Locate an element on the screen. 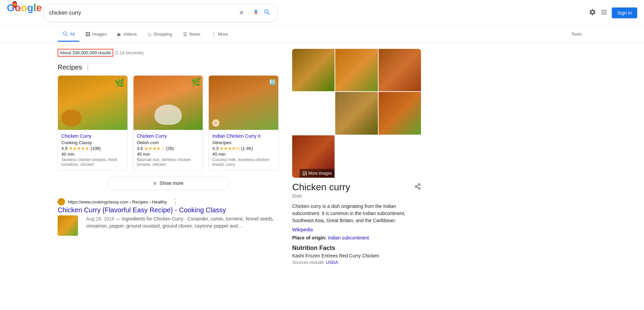  more-images-label: More images is located at coordinates (320, 173).